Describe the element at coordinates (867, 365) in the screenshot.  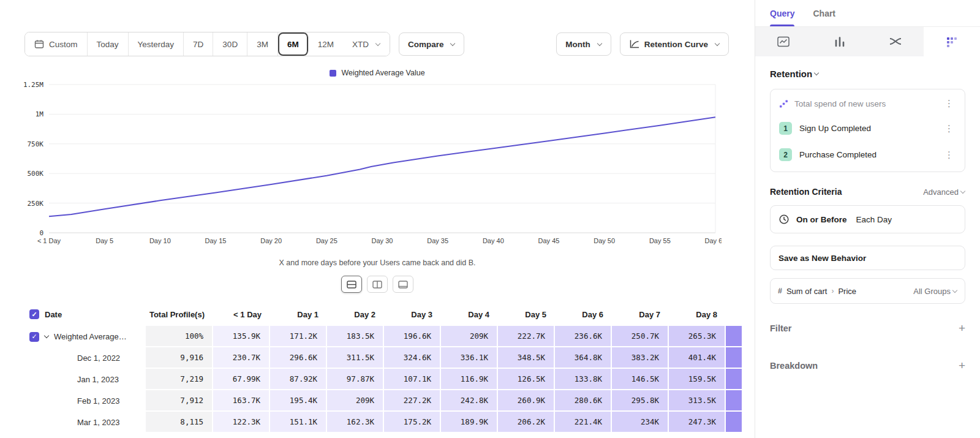
I see `breakdown-row: Breakdown +` at that location.